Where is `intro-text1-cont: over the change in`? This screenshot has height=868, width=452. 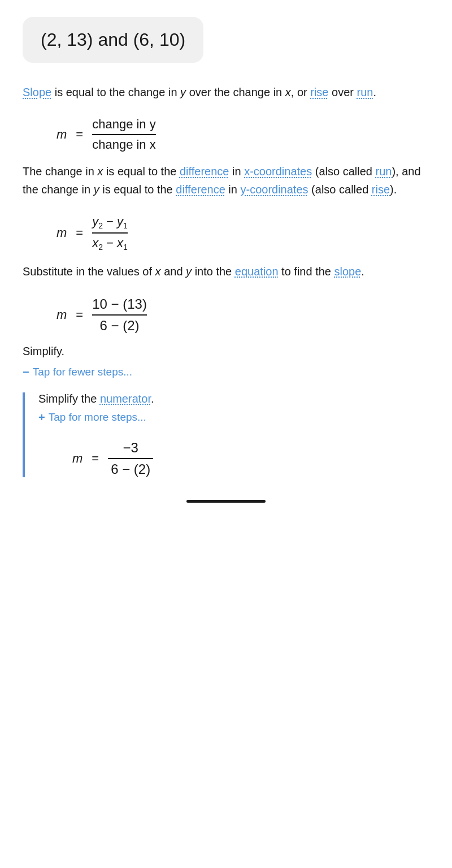
intro-text1-cont: over the change in is located at coordinates (236, 92).